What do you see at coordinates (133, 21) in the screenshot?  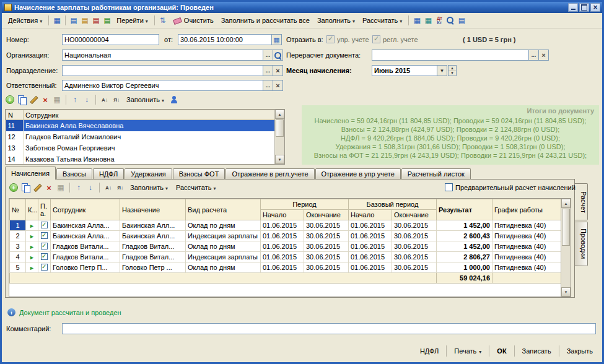 I see `go-button: Перейти` at bounding box center [133, 21].